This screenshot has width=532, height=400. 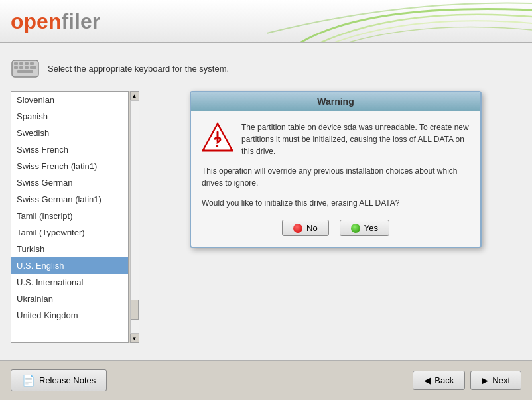 I want to click on list-item: Tamil (Inscript), so click(x=70, y=216).